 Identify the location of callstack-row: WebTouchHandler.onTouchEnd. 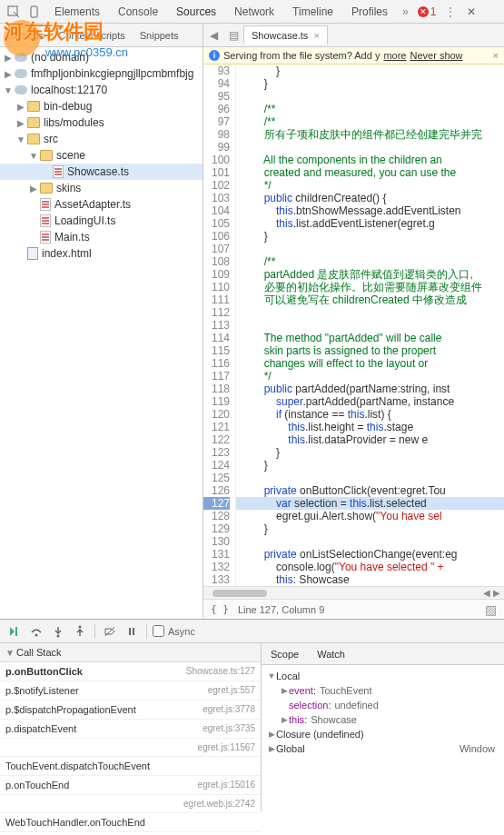
(131, 823).